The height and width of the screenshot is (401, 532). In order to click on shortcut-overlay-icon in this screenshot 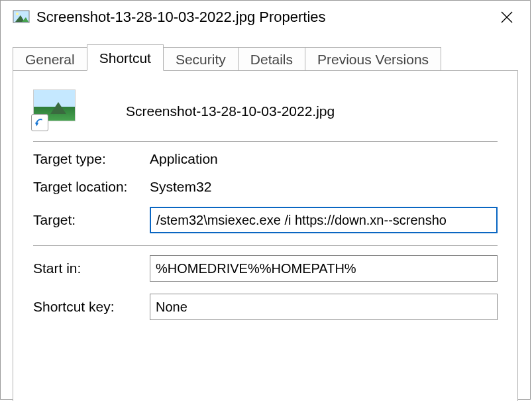, I will do `click(40, 123)`.